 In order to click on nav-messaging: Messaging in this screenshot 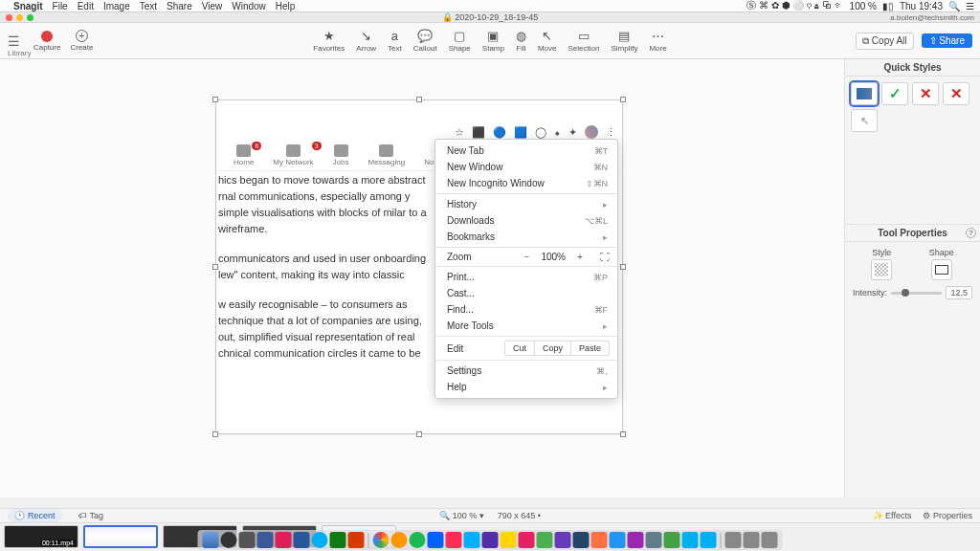, I will do `click(387, 155)`.